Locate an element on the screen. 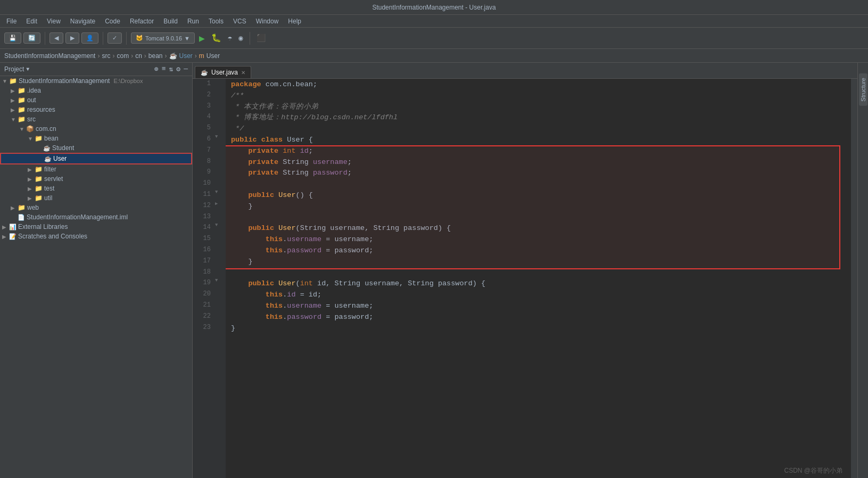 The width and height of the screenshot is (868, 478). tree-label-filter: filter is located at coordinates (50, 169).